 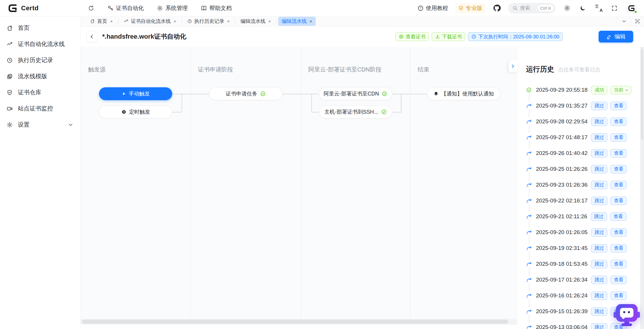 What do you see at coordinates (642, 95) in the screenshot?
I see `vertical-scrollbar-thumb` at bounding box center [642, 95].